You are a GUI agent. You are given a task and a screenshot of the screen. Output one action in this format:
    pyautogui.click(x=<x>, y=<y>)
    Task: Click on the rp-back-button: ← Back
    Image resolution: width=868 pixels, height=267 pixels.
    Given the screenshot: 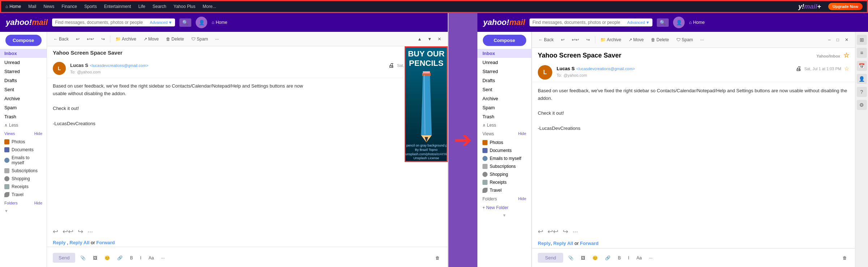 What is the action you would take?
    pyautogui.click(x=546, y=40)
    